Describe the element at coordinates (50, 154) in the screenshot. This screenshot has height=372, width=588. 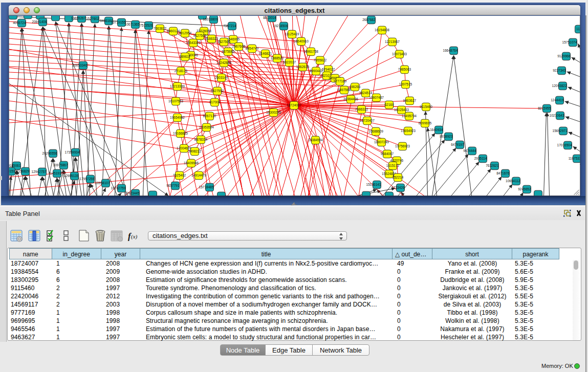
I see `svg-text: 20206556` at that location.